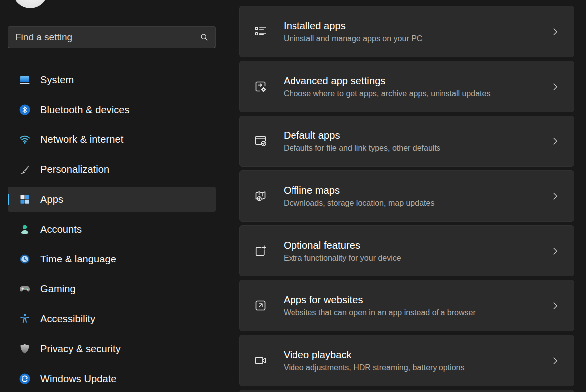 Image resolution: width=586 pixels, height=392 pixels. I want to click on card-subtitle: Extra functionality for your device, so click(342, 258).